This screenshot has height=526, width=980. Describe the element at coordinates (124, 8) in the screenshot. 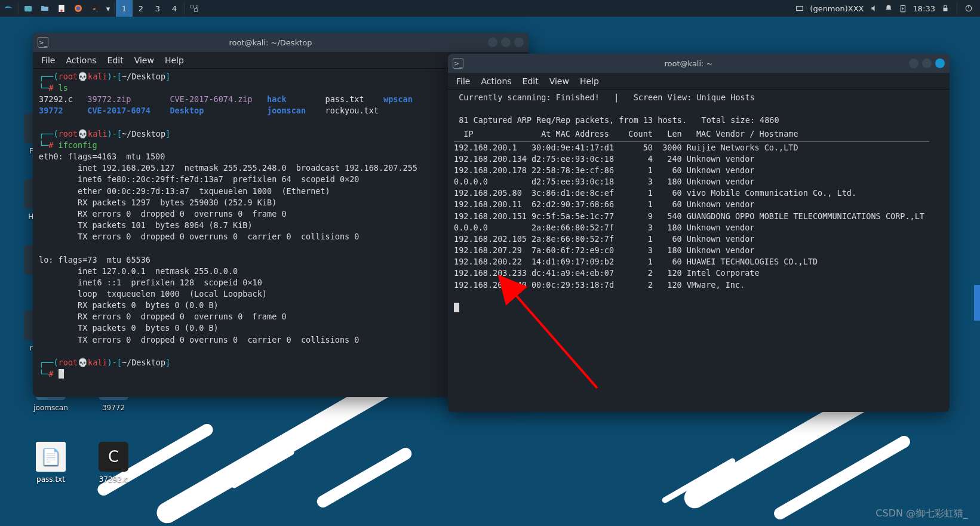

I see `workspace-1: 1` at that location.